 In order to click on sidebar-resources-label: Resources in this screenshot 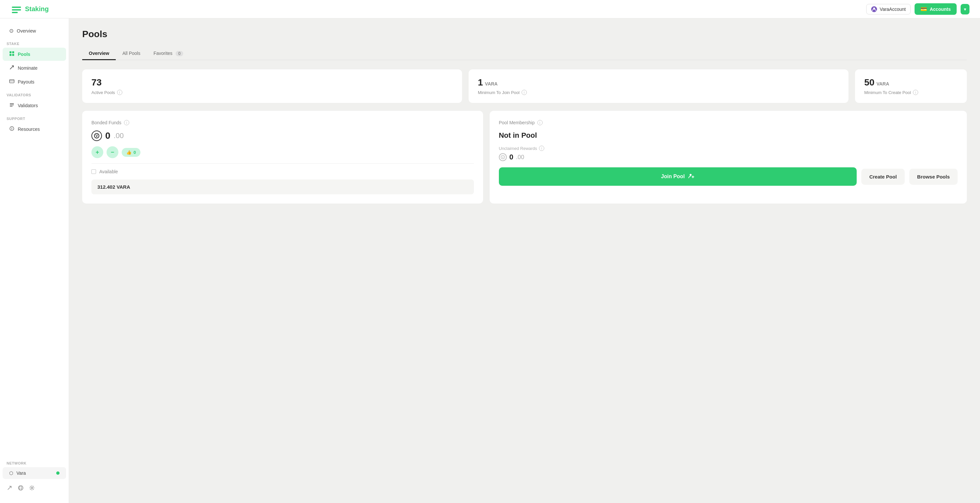, I will do `click(29, 129)`.